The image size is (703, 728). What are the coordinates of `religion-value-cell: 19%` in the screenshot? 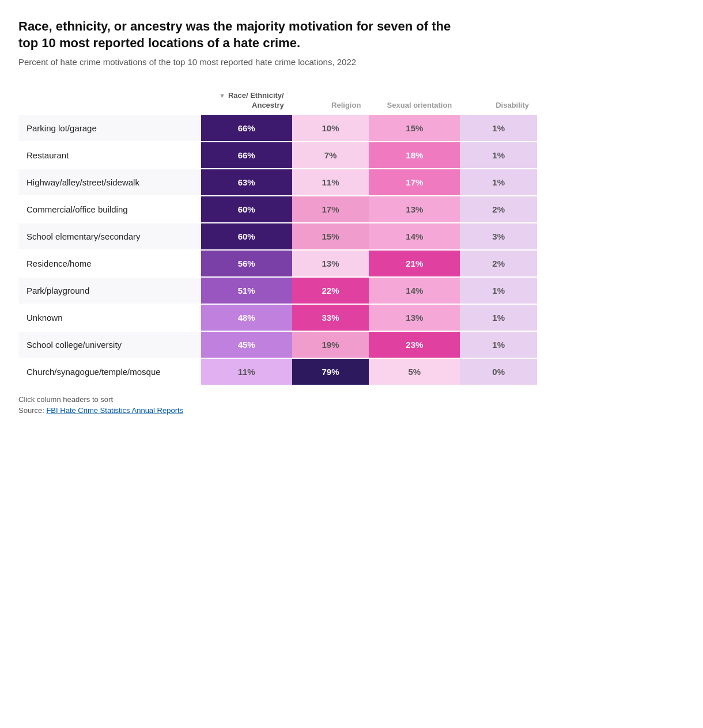 It's located at (331, 344).